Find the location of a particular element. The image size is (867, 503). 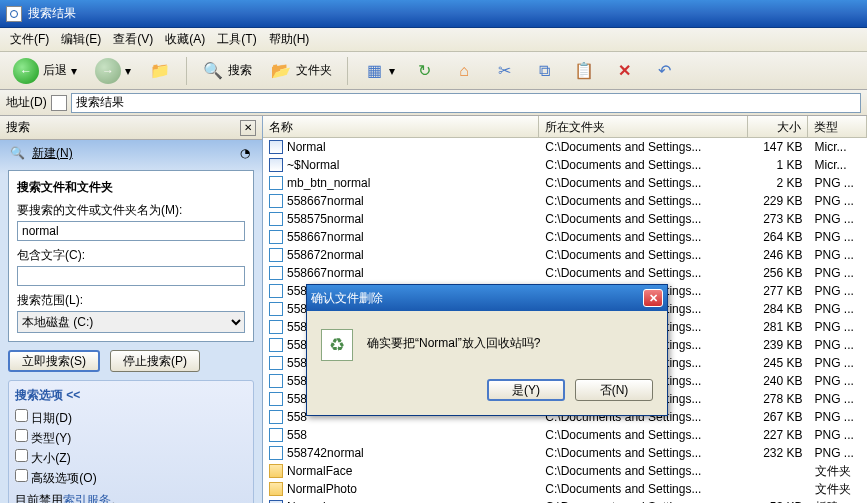

dialog-close-button: ✕ is located at coordinates (653, 298).